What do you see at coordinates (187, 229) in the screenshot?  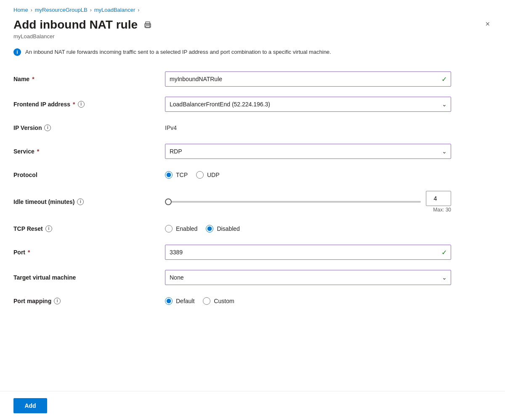 I see `tcp-reset-enabled-label: Enabled` at bounding box center [187, 229].